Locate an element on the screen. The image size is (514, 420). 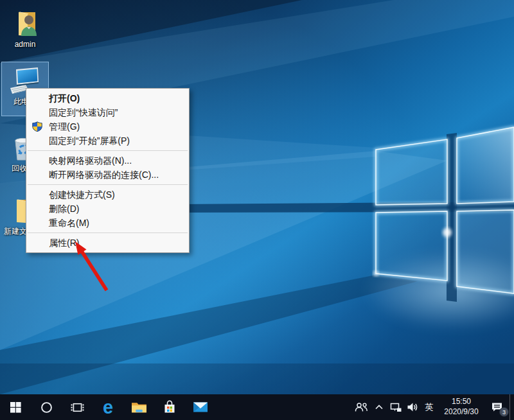
show-hidden-icons-button is located at coordinates (379, 407).